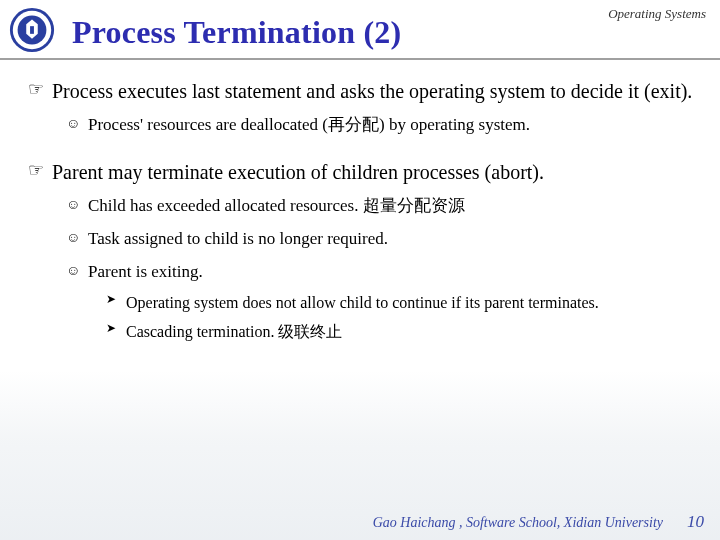 The width and height of the screenshot is (720, 540). What do you see at coordinates (234, 332) in the screenshot?
I see `bullet-text: Cascading termination. 级联终止` at bounding box center [234, 332].